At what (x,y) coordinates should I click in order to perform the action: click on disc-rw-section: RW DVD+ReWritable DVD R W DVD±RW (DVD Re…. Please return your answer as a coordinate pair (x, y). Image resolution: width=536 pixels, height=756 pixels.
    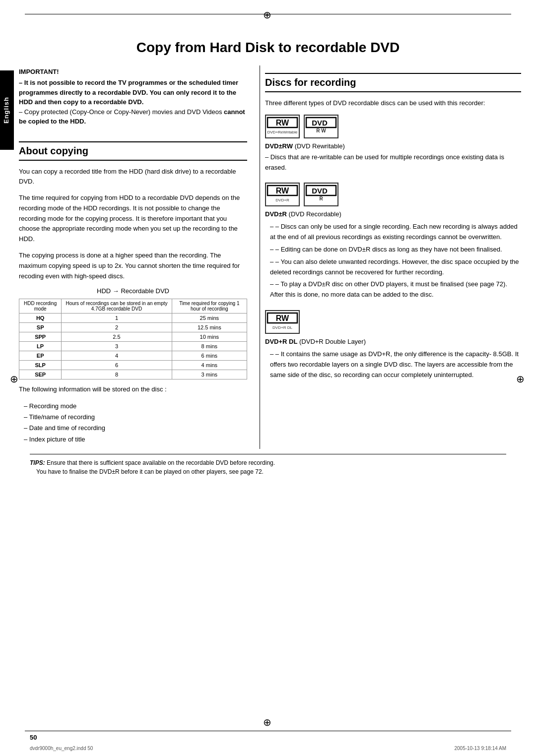
    Looking at the image, I should click on (393, 144).